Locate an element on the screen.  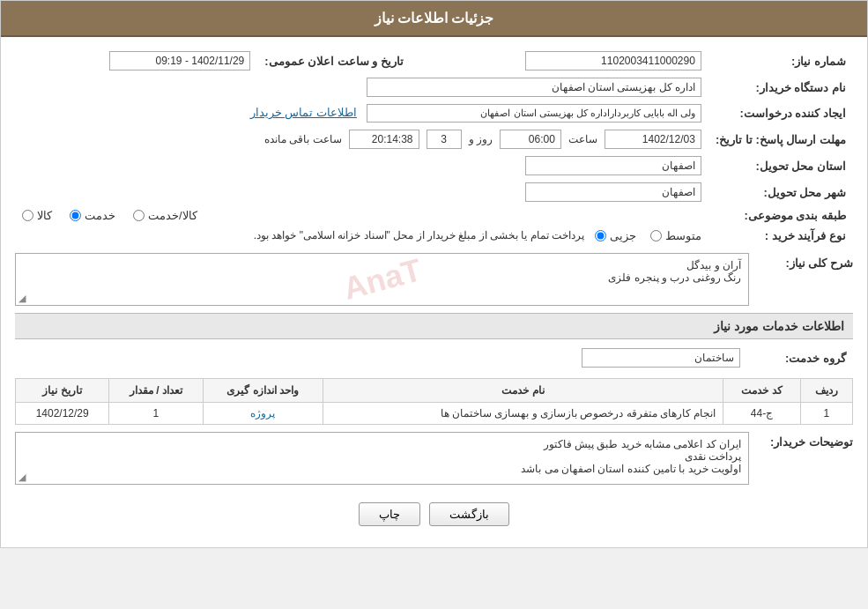
page-header: جزئیات اطلاعات نیاز is located at coordinates (434, 19).